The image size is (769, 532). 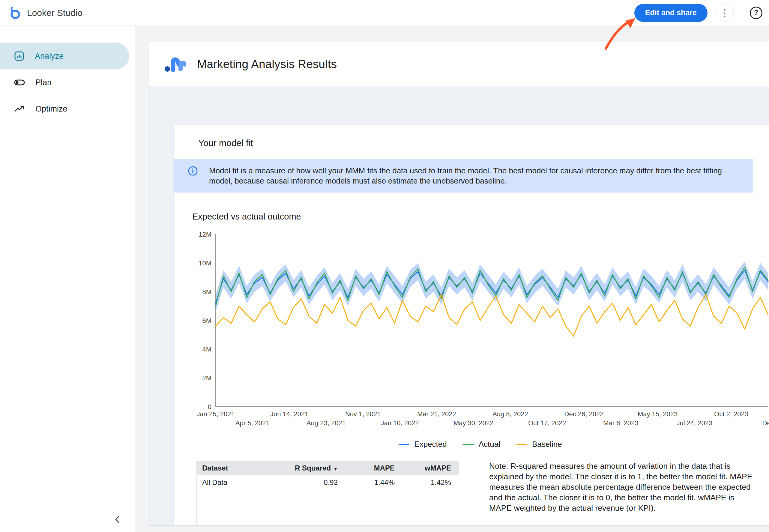 I want to click on info-banner-text: Model fit is a measure of how well your …, so click(x=472, y=176).